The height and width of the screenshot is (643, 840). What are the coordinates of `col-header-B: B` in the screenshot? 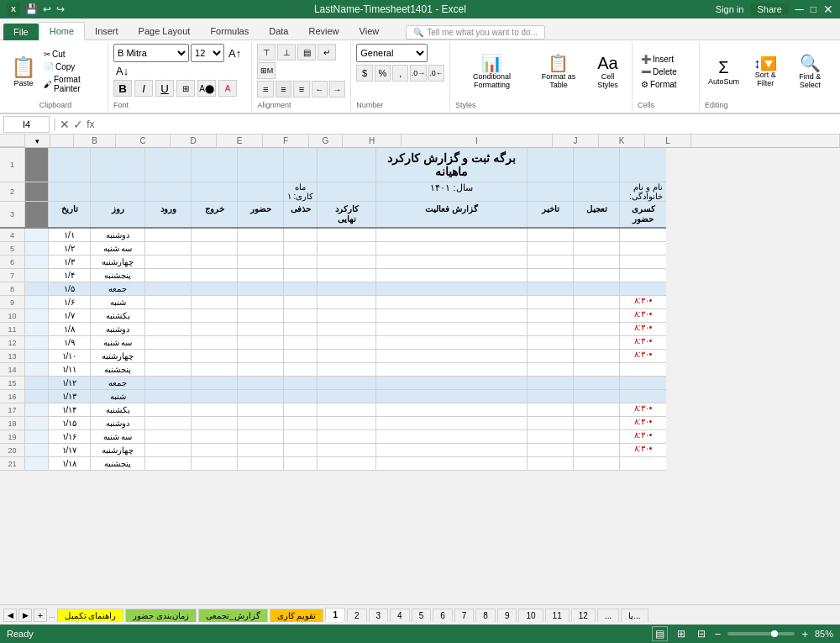 It's located at (95, 141).